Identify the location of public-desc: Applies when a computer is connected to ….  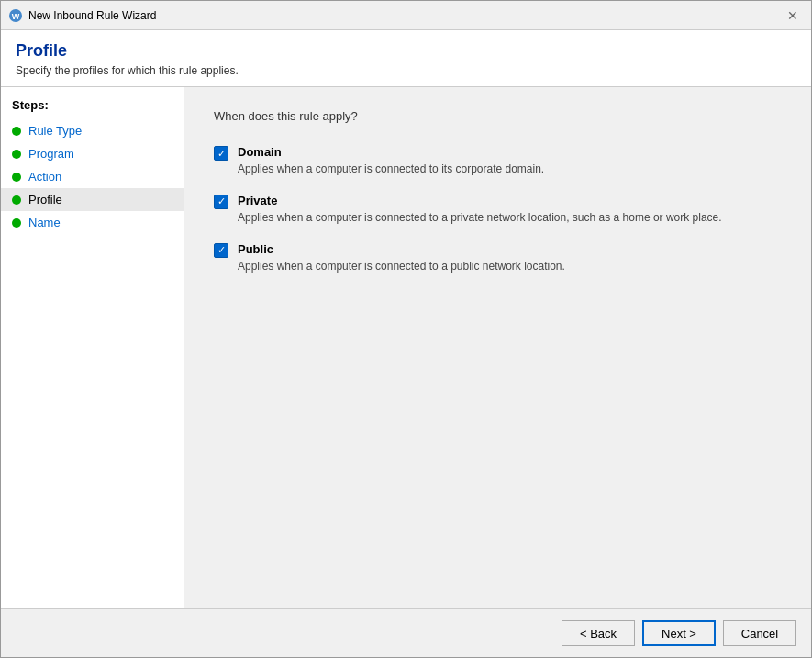
(402, 266).